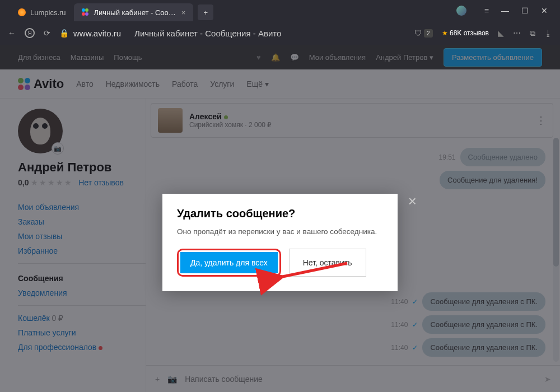  I want to click on delete-confirm-modal: × Удалить сообщение? Оно пропадёт из пер…, so click(280, 242).